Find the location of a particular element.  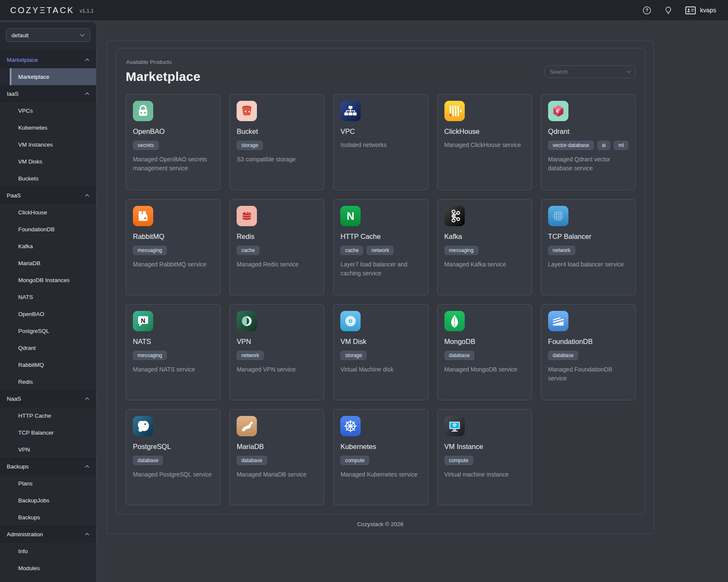

item-label: Buckets is located at coordinates (28, 179).